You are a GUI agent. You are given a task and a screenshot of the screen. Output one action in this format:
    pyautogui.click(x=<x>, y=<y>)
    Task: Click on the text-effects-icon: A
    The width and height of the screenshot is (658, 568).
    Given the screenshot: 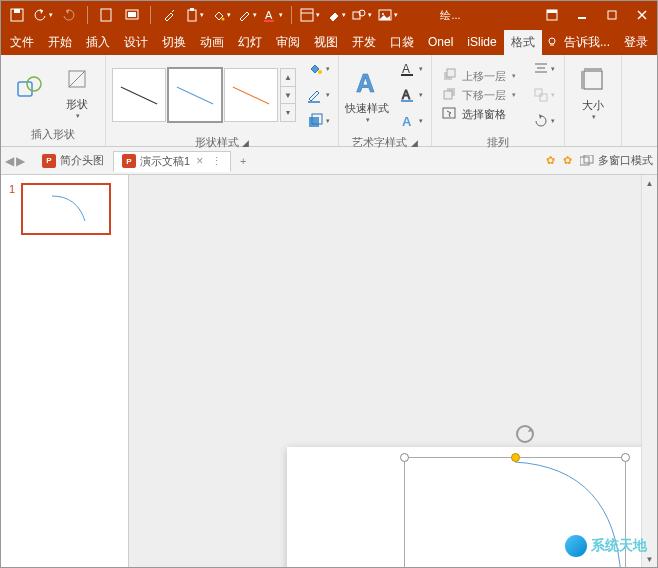 What is the action you would take?
    pyautogui.click(x=408, y=121)
    